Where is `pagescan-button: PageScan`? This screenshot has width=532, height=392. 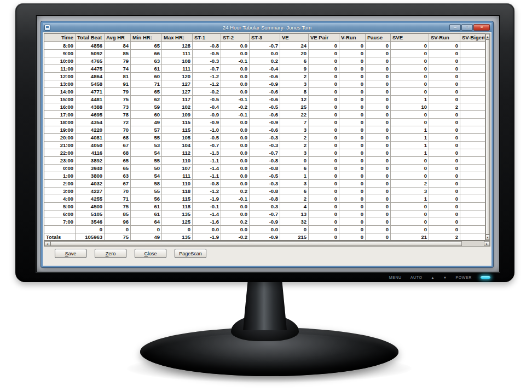 pagescan-button: PageScan is located at coordinates (190, 254).